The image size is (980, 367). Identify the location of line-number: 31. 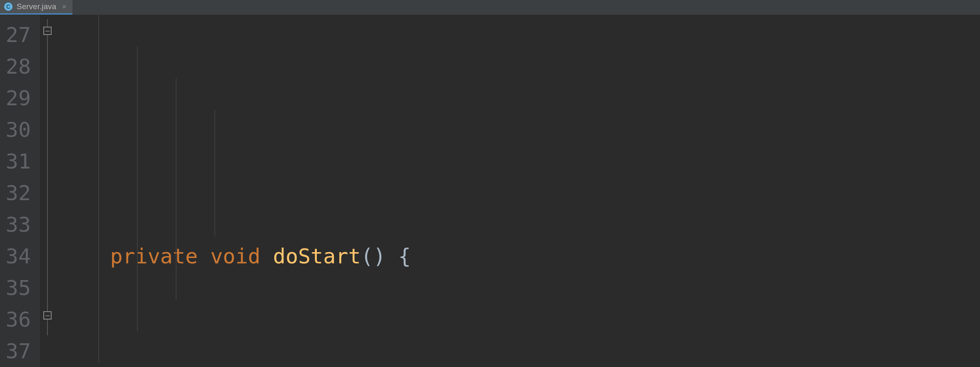
(20, 161).